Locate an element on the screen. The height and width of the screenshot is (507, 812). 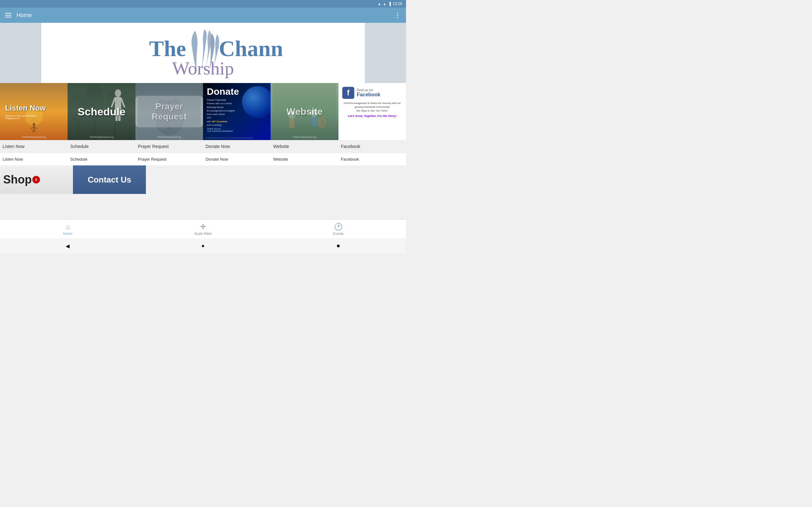
logo-area: The Channel Worship is located at coordinates (203, 53).